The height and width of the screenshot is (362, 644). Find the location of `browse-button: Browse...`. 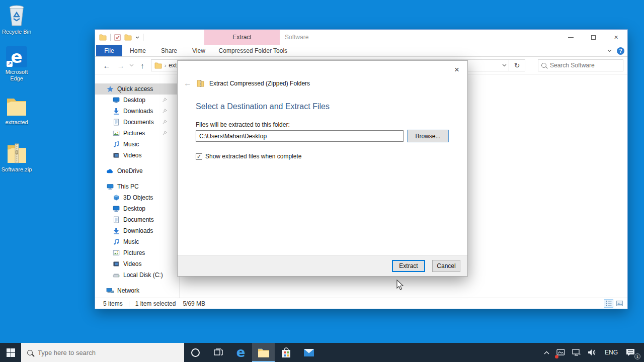

browse-button: Browse... is located at coordinates (428, 136).